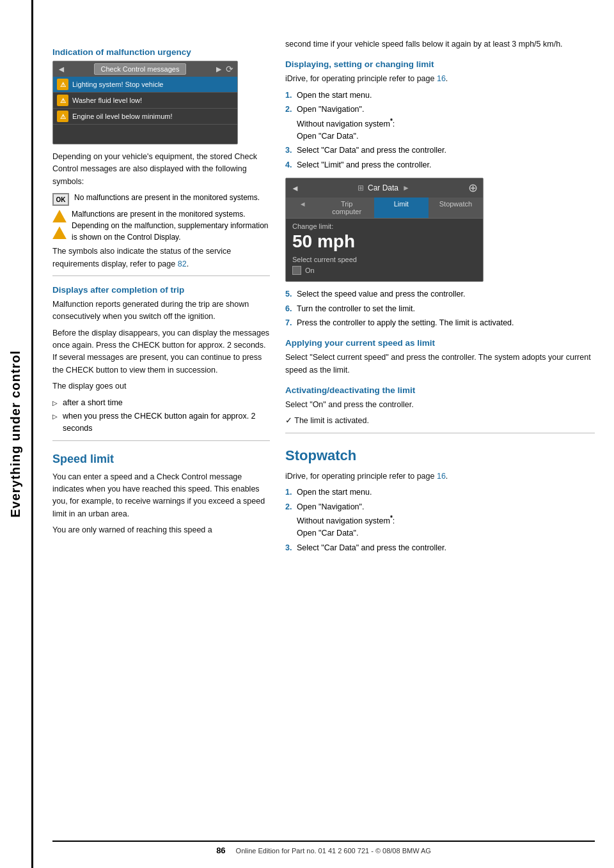 The image size is (614, 868). Describe the element at coordinates (440, 96) in the screenshot. I see `step-limit-1: 1.Open the start menu.` at that location.